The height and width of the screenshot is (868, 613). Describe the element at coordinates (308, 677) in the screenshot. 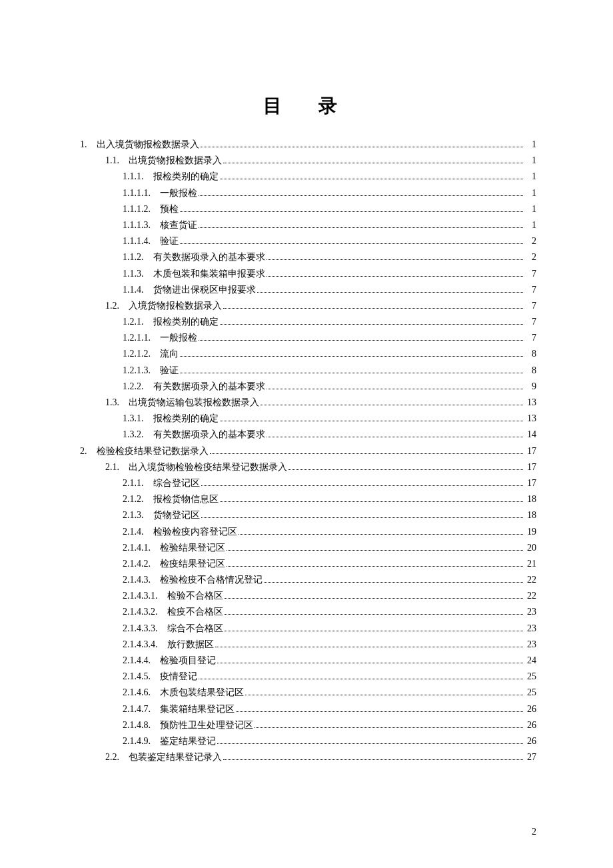

I see `toc-entry: 2.1.4.5.疫情登记25` at that location.